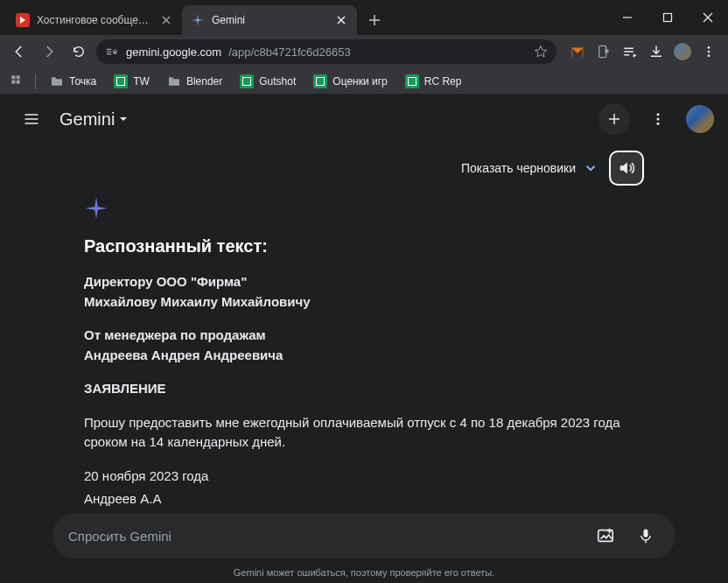  I want to click on media-control-icon, so click(630, 52).